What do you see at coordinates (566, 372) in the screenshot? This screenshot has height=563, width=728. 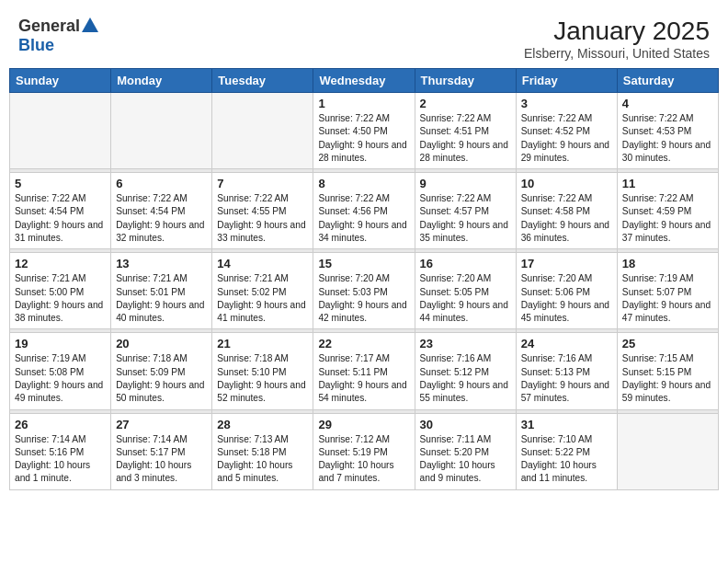 I see `table-row: 24Sunrise: 7:16 AMSunset: 5:13 PMDayligh…` at bounding box center [566, 372].